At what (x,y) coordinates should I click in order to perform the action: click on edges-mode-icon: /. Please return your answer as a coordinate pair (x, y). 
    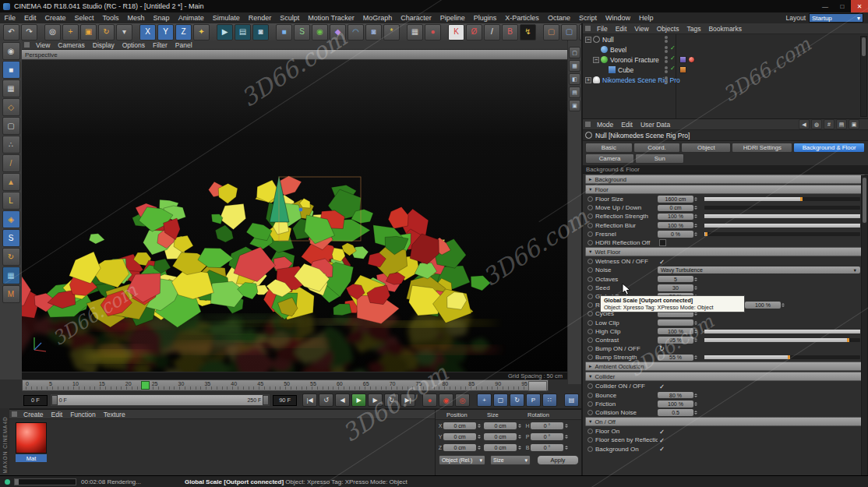
    Looking at the image, I should click on (11, 164).